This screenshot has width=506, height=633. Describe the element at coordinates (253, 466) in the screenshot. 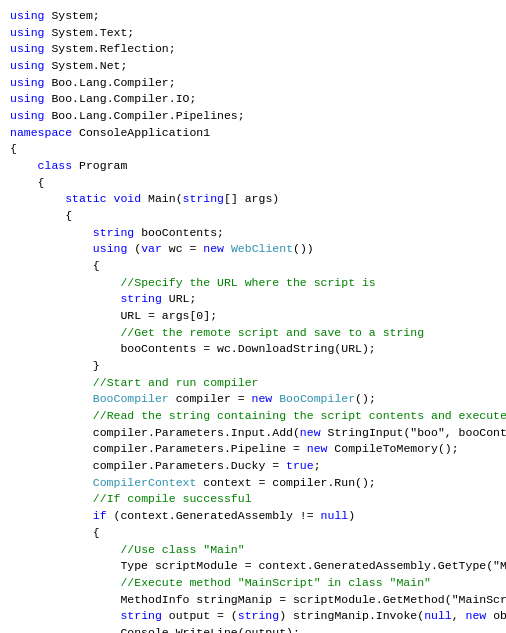

I see `code-line: compiler.Parameters.Ducky = true;` at that location.